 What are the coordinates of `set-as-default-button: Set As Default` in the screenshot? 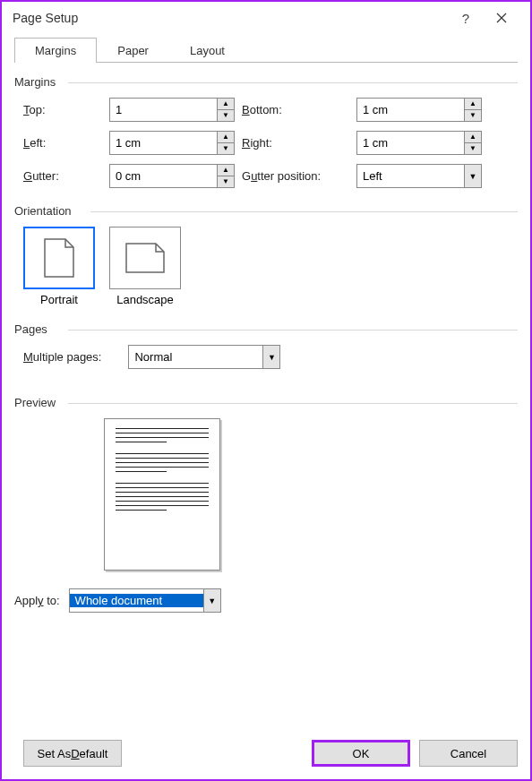 It's located at (73, 753).